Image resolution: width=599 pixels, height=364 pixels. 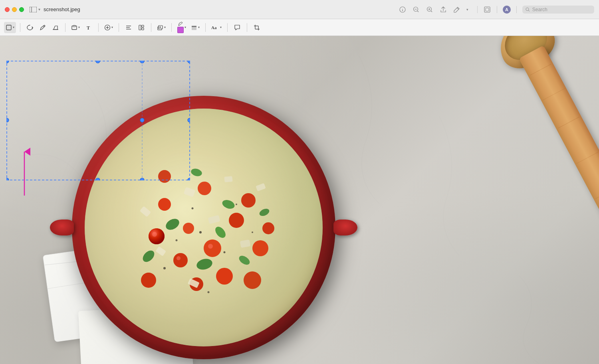 What do you see at coordinates (457, 10) in the screenshot?
I see `annotate-icon` at bounding box center [457, 10].